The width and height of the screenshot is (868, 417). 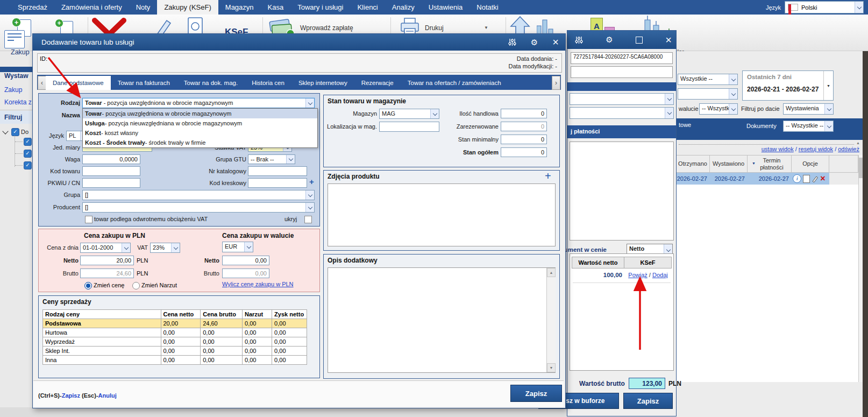 What do you see at coordinates (323, 83) in the screenshot?
I see `tab-sklep-internetowy: Sklep internetowy` at bounding box center [323, 83].